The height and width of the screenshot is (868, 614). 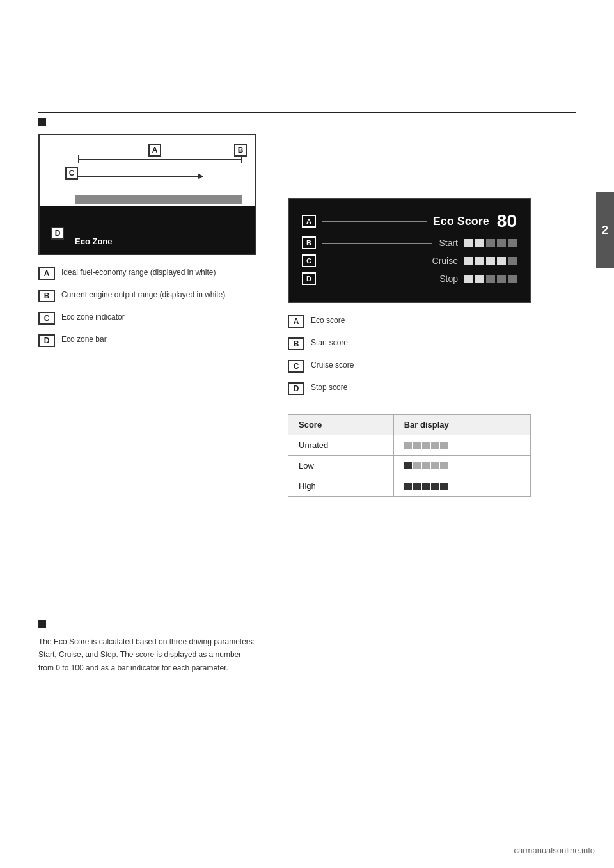 I want to click on eco-box-label-b: B, so click(x=309, y=243).